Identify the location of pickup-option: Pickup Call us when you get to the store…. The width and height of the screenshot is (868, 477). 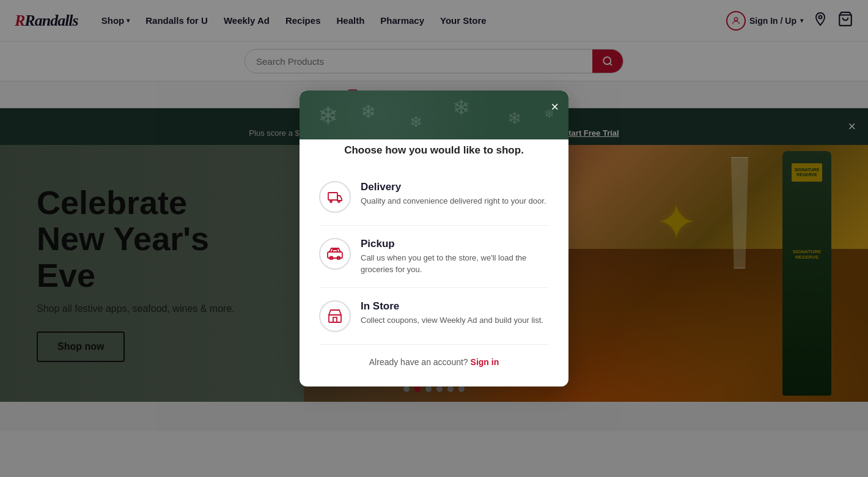
(434, 257).